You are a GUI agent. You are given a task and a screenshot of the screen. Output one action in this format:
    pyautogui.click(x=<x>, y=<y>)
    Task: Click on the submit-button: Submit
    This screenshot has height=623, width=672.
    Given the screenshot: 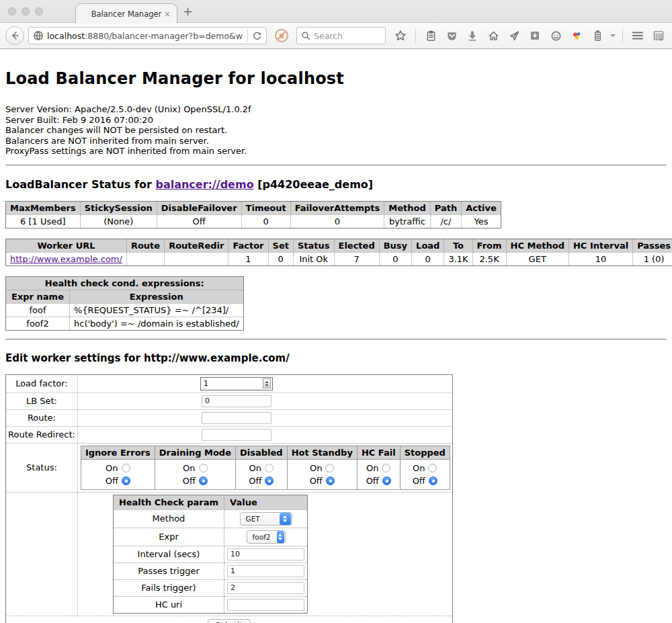 What is the action you would take?
    pyautogui.click(x=230, y=621)
    